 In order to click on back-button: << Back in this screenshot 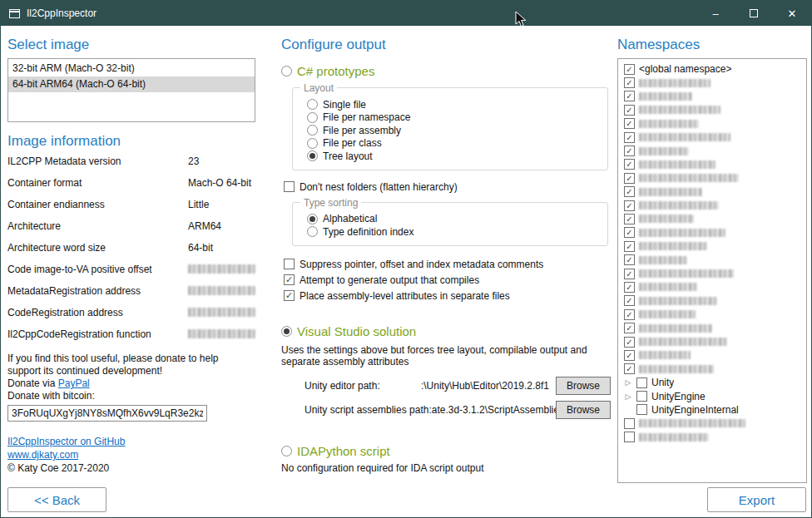, I will do `click(57, 500)`.